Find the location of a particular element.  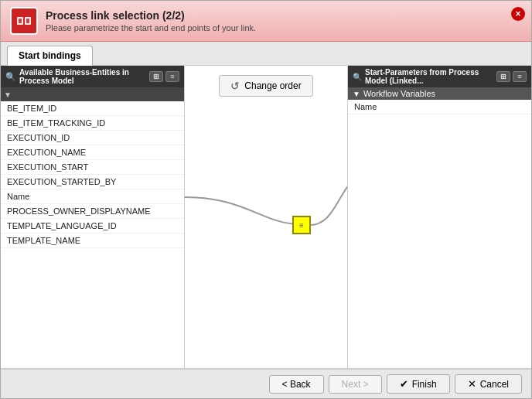

finish-button: ✔ Finish is located at coordinates (418, 384).